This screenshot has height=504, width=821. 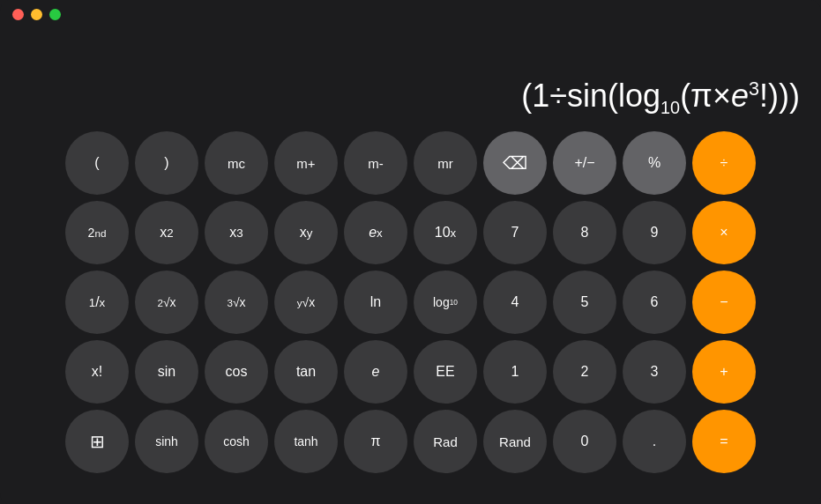 What do you see at coordinates (376, 441) in the screenshot?
I see `pi-button: π` at bounding box center [376, 441].